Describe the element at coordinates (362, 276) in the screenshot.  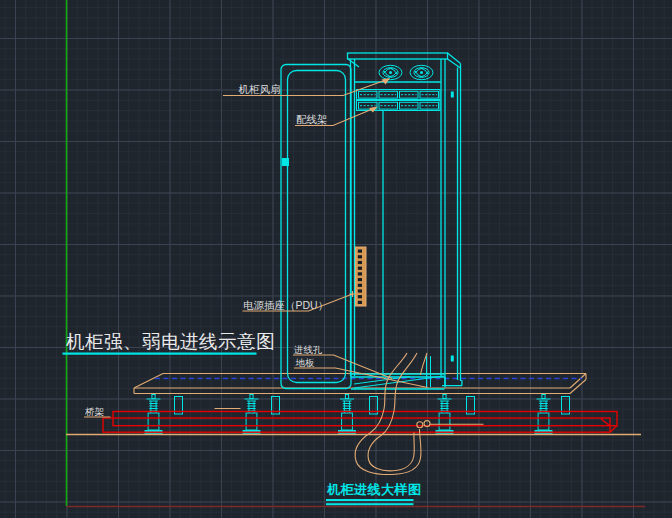
I see `pdu-strip` at that location.